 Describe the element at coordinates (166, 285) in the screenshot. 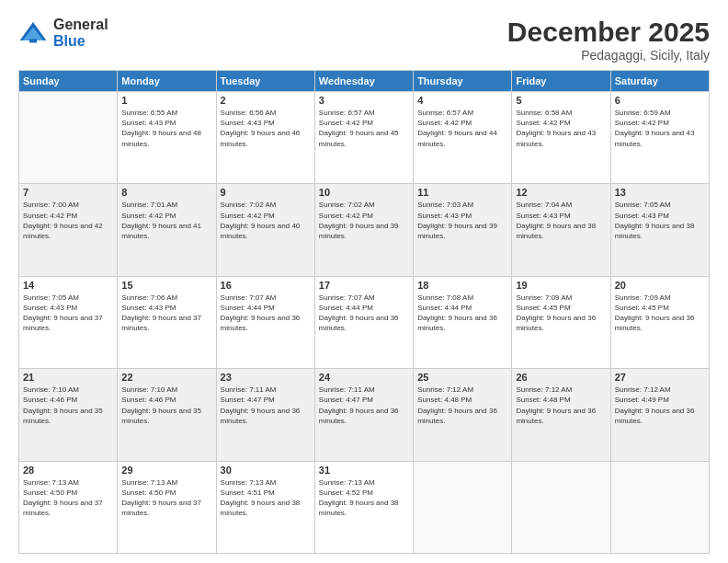

I see `day-number: 15` at that location.